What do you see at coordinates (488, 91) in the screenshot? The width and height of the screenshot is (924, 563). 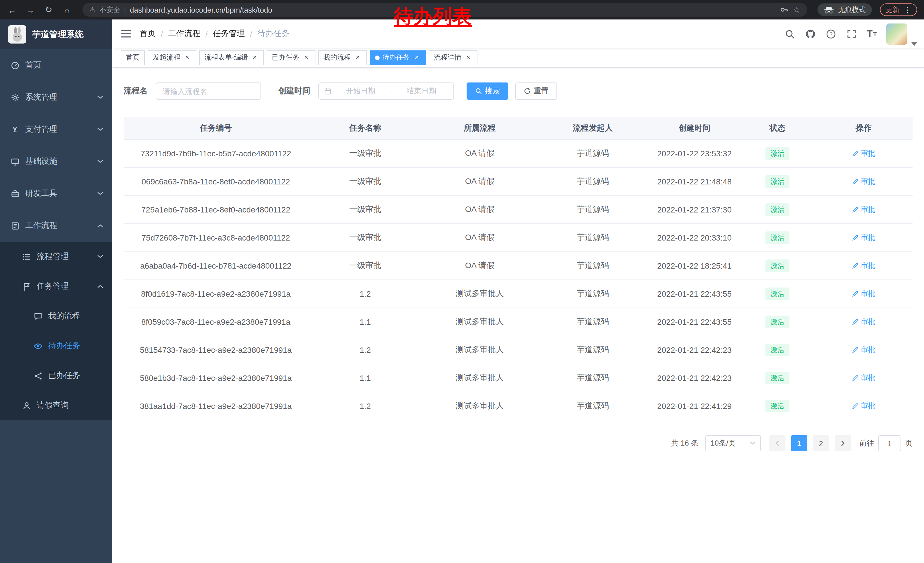 I see `search-button: 搜索` at bounding box center [488, 91].